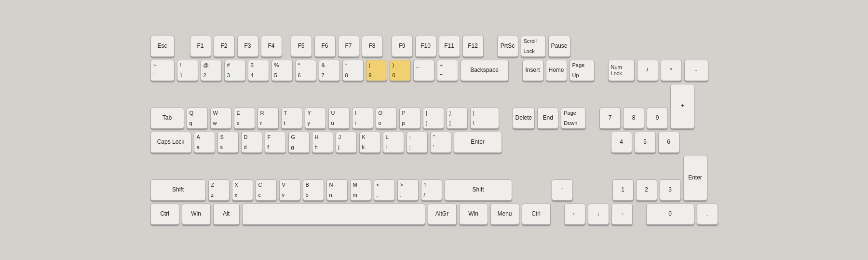 The image size is (868, 260). What do you see at coordinates (648, 70) in the screenshot?
I see `key-numpad-div: /` at bounding box center [648, 70].